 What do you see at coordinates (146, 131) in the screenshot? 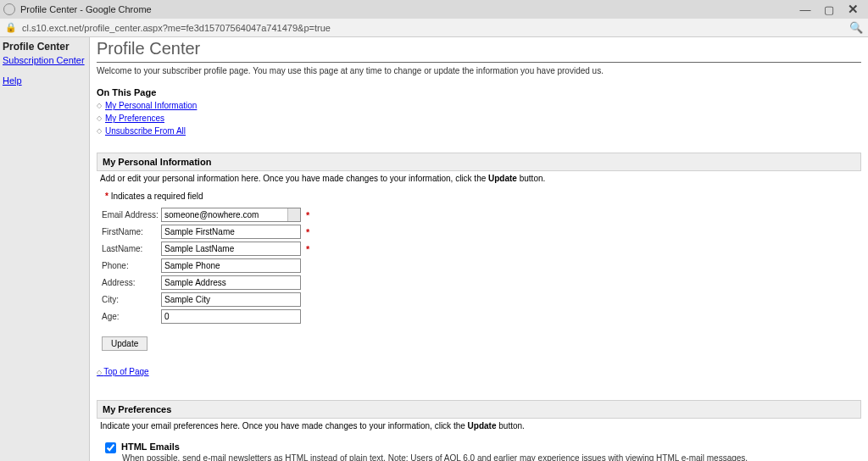
I see `nav-unsubscribe: Unsubscribe From All` at bounding box center [146, 131].